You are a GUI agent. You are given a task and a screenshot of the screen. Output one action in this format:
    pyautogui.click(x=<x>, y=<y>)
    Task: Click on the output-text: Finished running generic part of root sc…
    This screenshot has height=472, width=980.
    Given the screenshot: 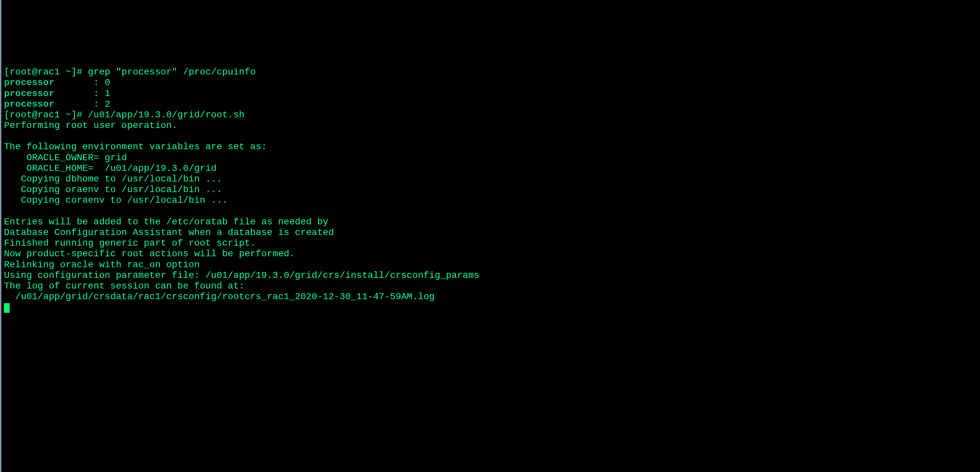 What is the action you would take?
    pyautogui.click(x=130, y=243)
    